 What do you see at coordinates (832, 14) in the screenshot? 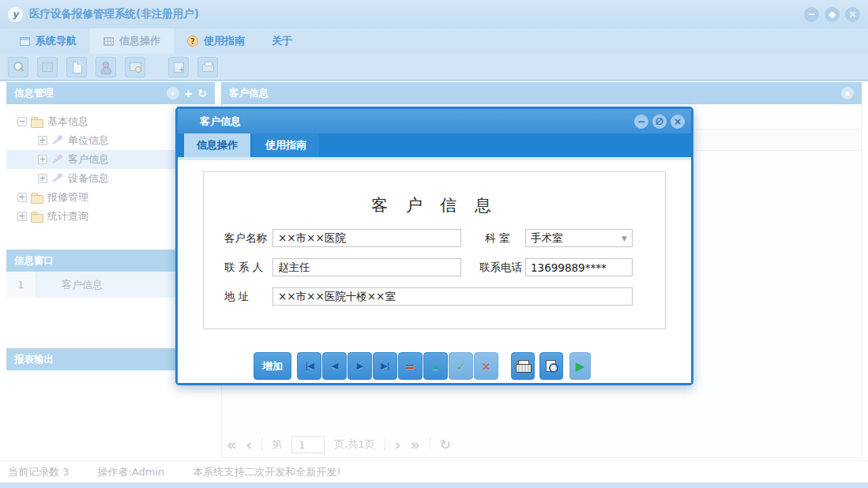
I see `maximize-icon: ◆` at bounding box center [832, 14].